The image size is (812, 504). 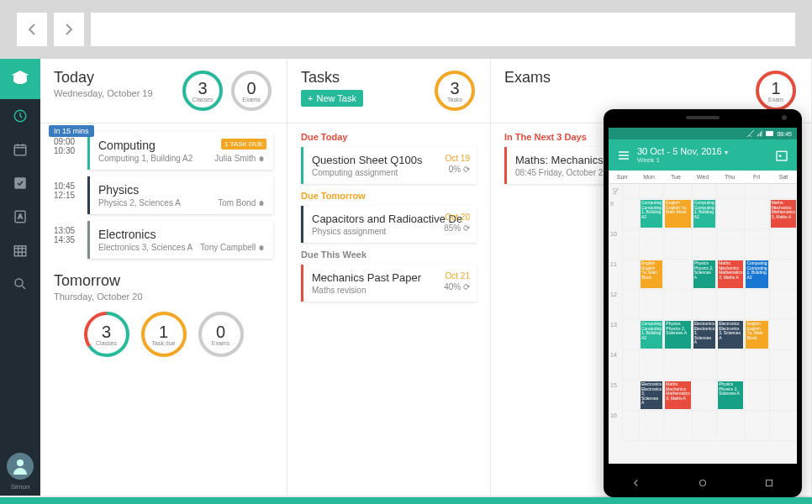 I want to click on phone-status-bar: 08:45, so click(x=703, y=134).